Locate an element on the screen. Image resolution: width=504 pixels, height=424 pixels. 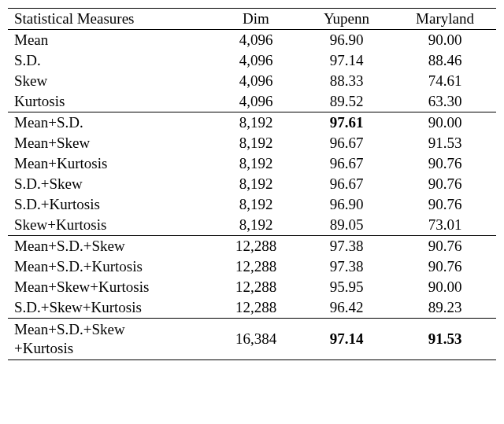
table-row: Mean+Skew+Kurtosis12,28895.9590.00 is located at coordinates (252, 287).